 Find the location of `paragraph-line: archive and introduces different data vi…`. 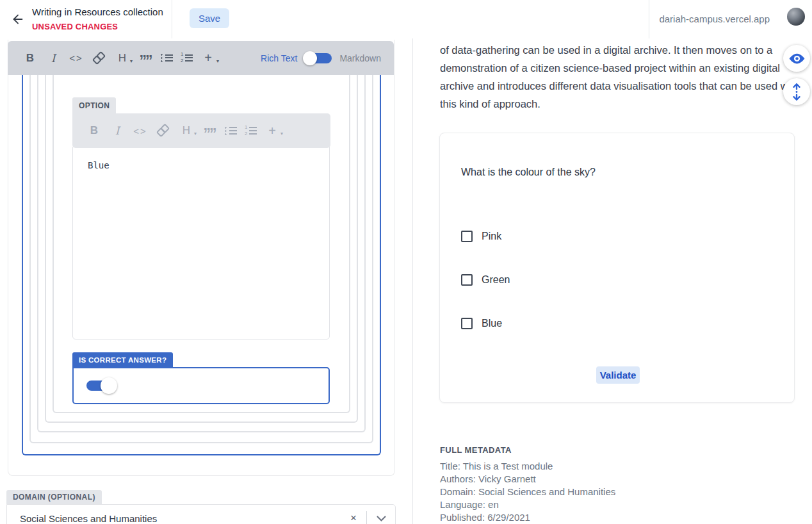

paragraph-line: archive and introduces different data vi… is located at coordinates (621, 86).